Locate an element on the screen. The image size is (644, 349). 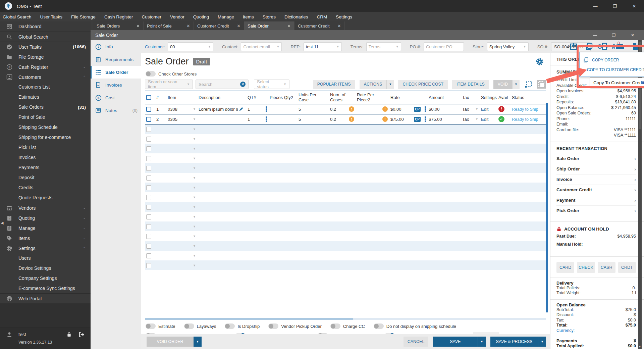
logout-icon is located at coordinates (82, 335).